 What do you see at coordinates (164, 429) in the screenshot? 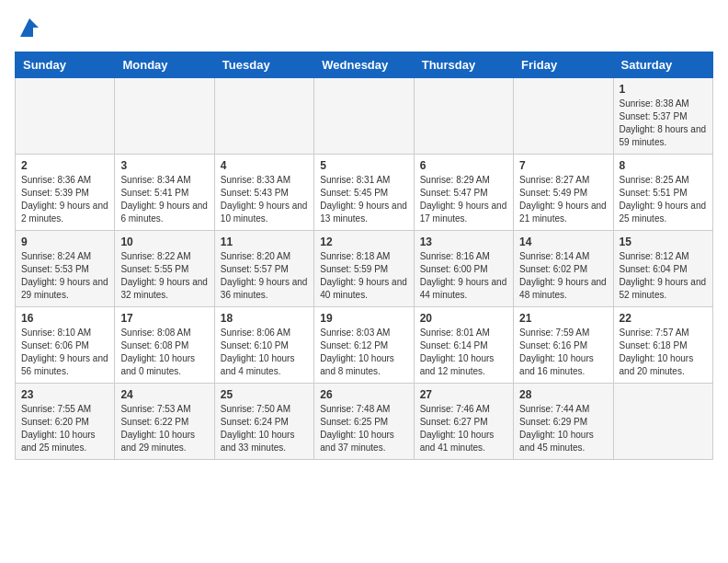
I see `day-info: Sunrise: 7:53 AM Sunset: 6:22 PM Dayligh…` at bounding box center [164, 429].